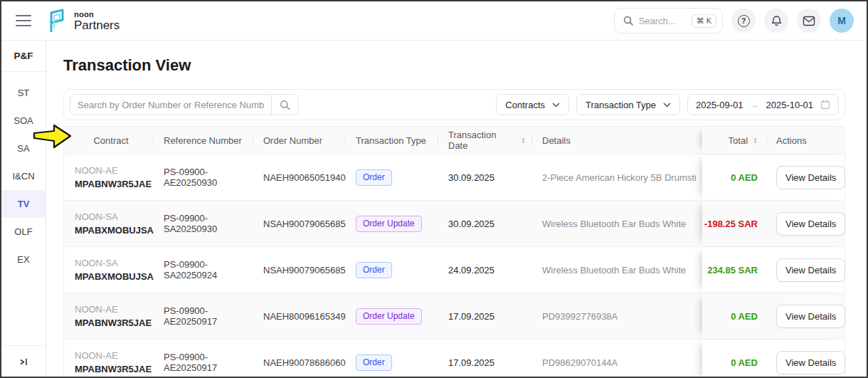 The width and height of the screenshot is (868, 378). What do you see at coordinates (842, 21) in the screenshot?
I see `user-avatar: M` at bounding box center [842, 21].